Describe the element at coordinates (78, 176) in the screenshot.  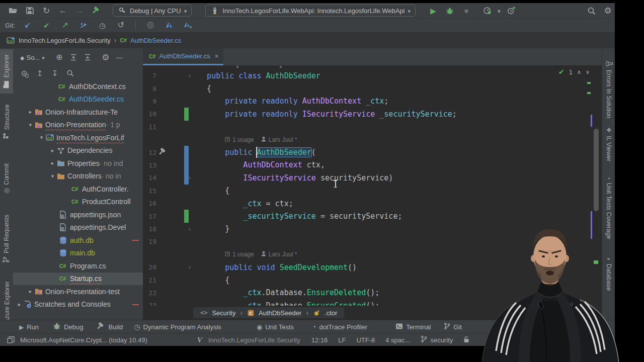
I see `tree-item-controllers: ▾Controllers · no in` at that location.